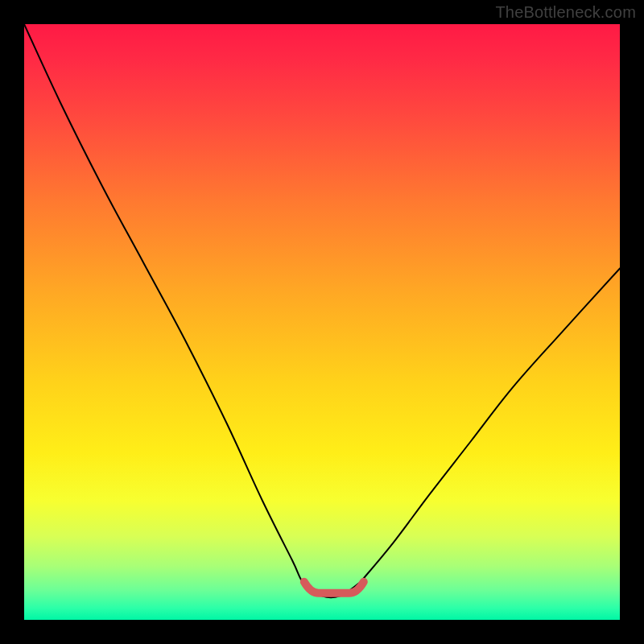 This screenshot has height=644, width=644. What do you see at coordinates (565, 13) in the screenshot?
I see `watermark-text: TheBottleneck.com` at bounding box center [565, 13].